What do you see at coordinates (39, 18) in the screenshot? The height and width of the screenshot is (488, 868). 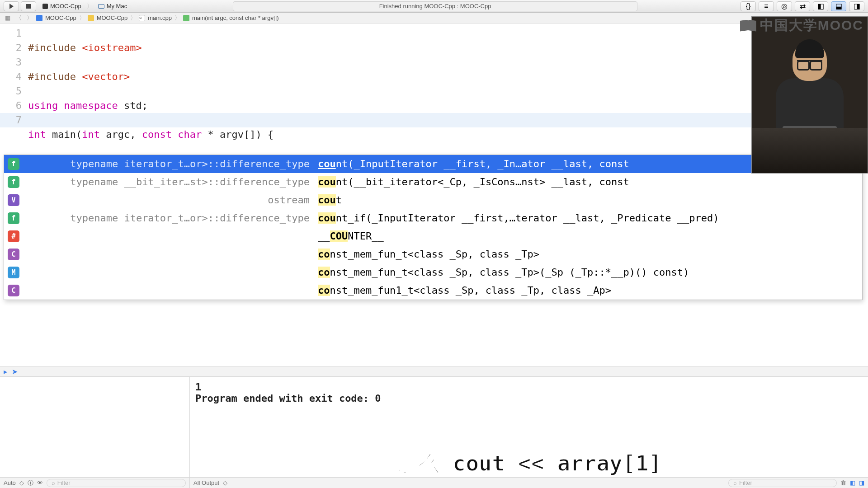 I see `project-icon` at bounding box center [39, 18].